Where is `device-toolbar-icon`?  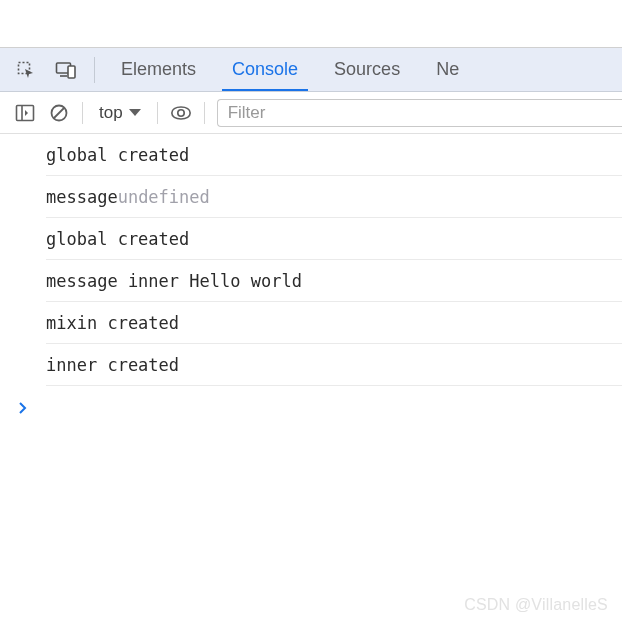 device-toolbar-icon is located at coordinates (66, 70).